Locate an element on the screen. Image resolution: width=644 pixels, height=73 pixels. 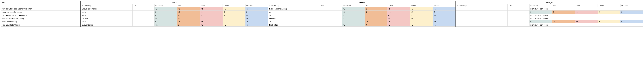
header-vertagen: vertagen is located at coordinates (549, 2).